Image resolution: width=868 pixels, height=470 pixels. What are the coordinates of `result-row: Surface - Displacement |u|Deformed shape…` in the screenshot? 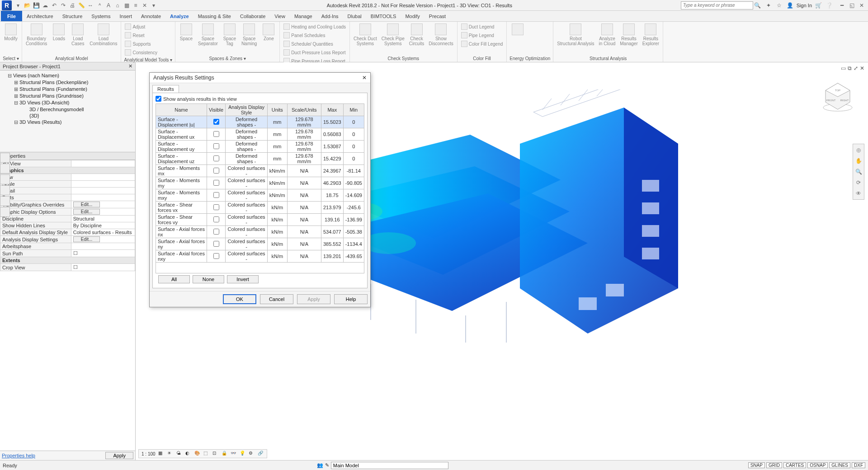 It's located at (260, 122).